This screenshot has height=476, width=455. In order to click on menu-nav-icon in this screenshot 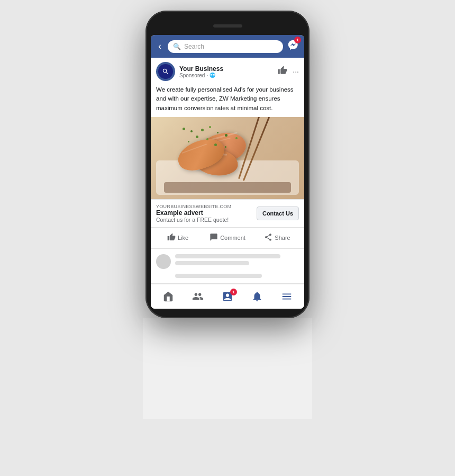, I will do `click(287, 297)`.